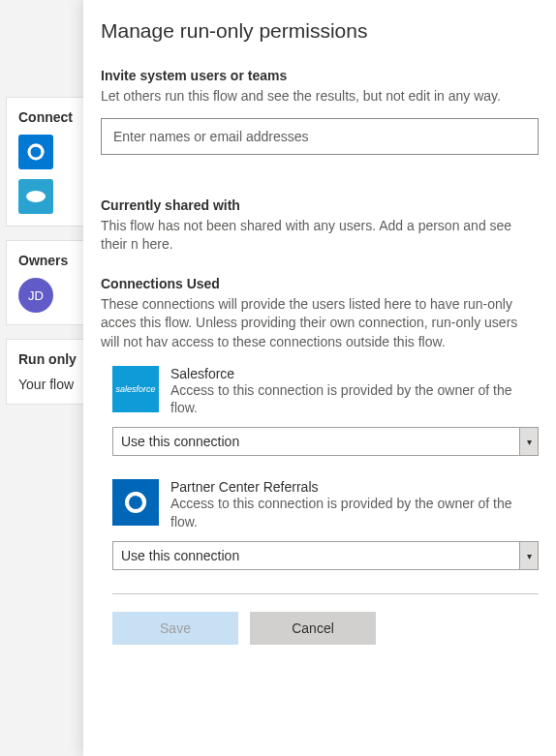 Image resolution: width=556 pixels, height=756 pixels. I want to click on connection-name: Partner Center Referrals, so click(355, 487).